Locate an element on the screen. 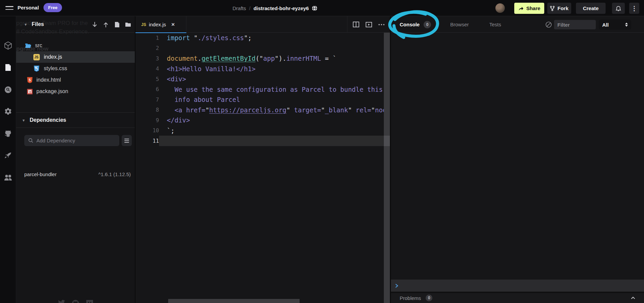 Image resolution: width=644 pixels, height=303 pixels. tab-index-js: JS index.js × is located at coordinates (161, 24).